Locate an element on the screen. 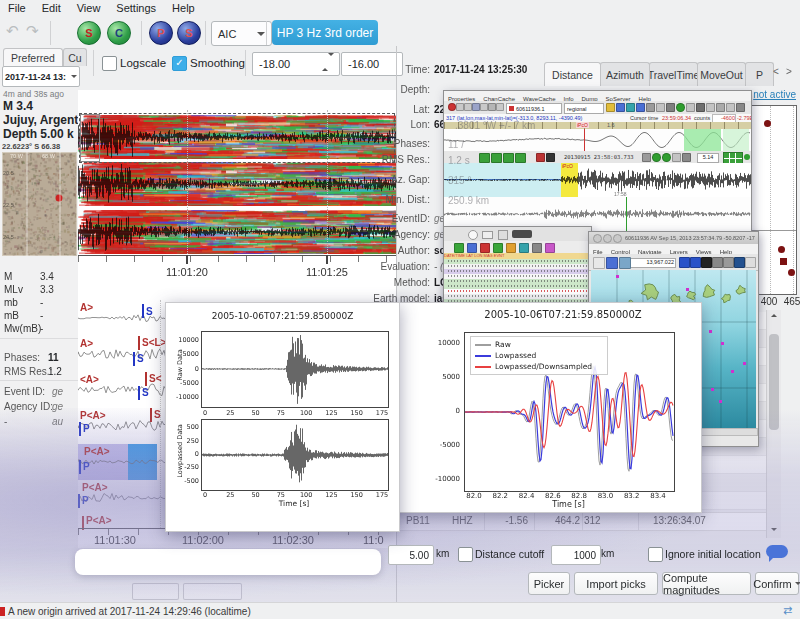  picker-algorithm-select: AIC is located at coordinates (242, 34).